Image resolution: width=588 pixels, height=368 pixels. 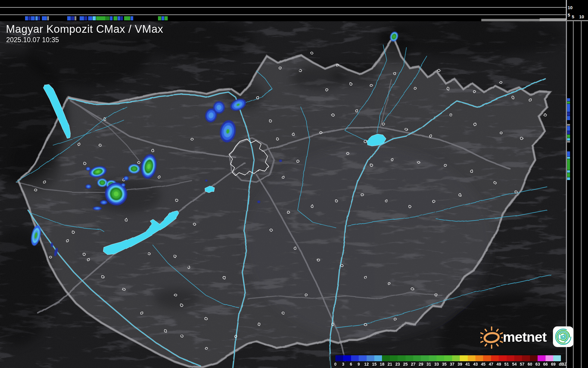 What do you see at coordinates (283, 11) in the screenshot?
I see `top-profile-plot` at bounding box center [283, 11].